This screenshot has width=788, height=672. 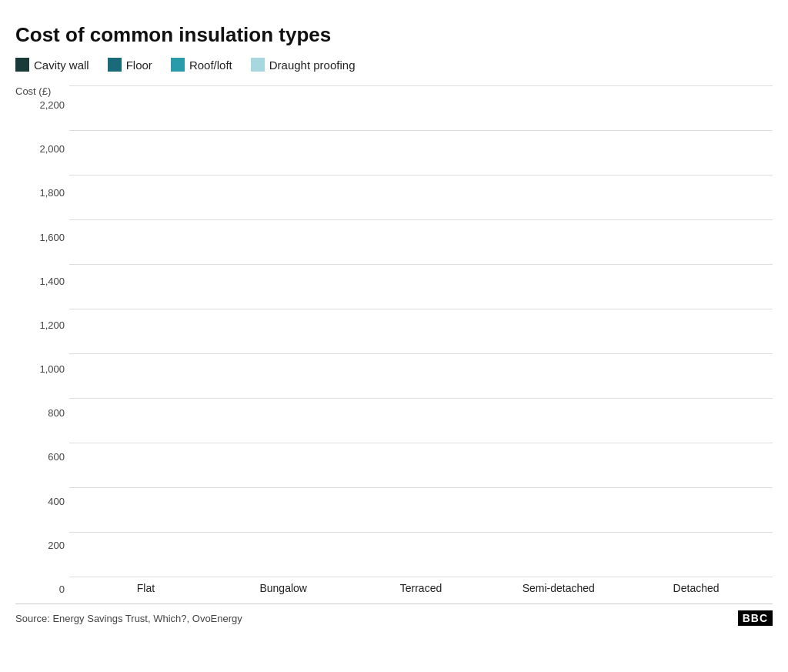 I want to click on x-label: Terraced, so click(x=421, y=588).